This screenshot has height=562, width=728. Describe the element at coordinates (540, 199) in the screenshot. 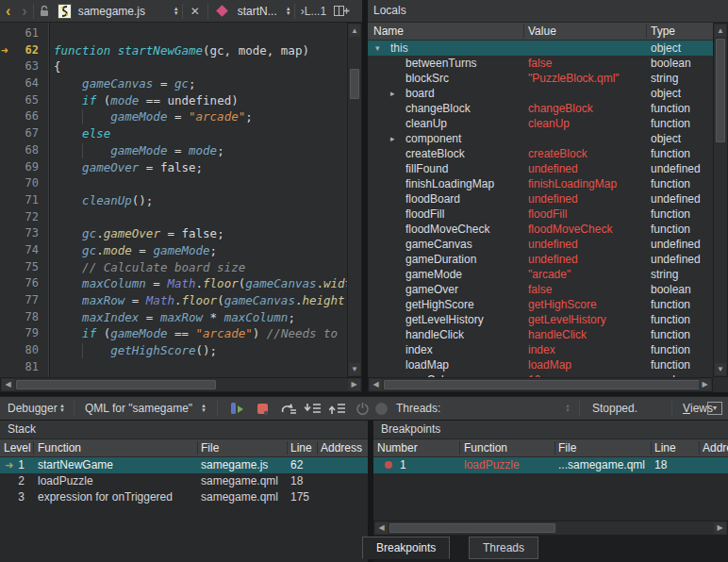

I see `locals-row: floodBoardundefinedundefined` at that location.